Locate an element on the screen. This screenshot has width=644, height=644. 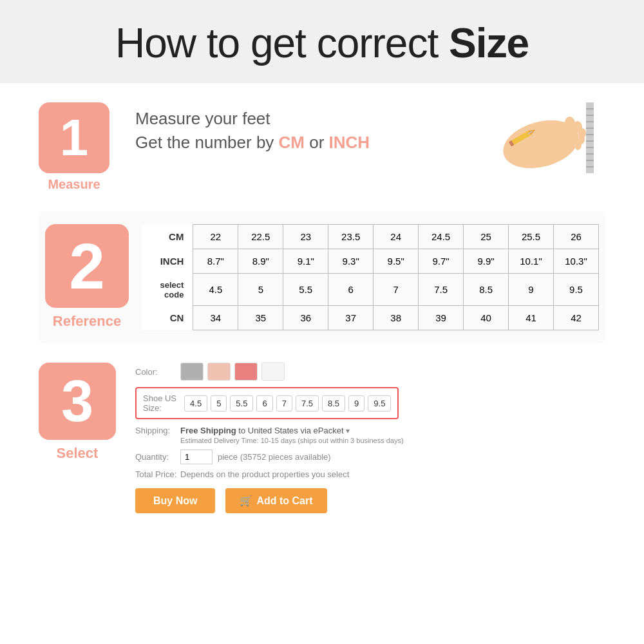
step1-or: or is located at coordinates (317, 142).